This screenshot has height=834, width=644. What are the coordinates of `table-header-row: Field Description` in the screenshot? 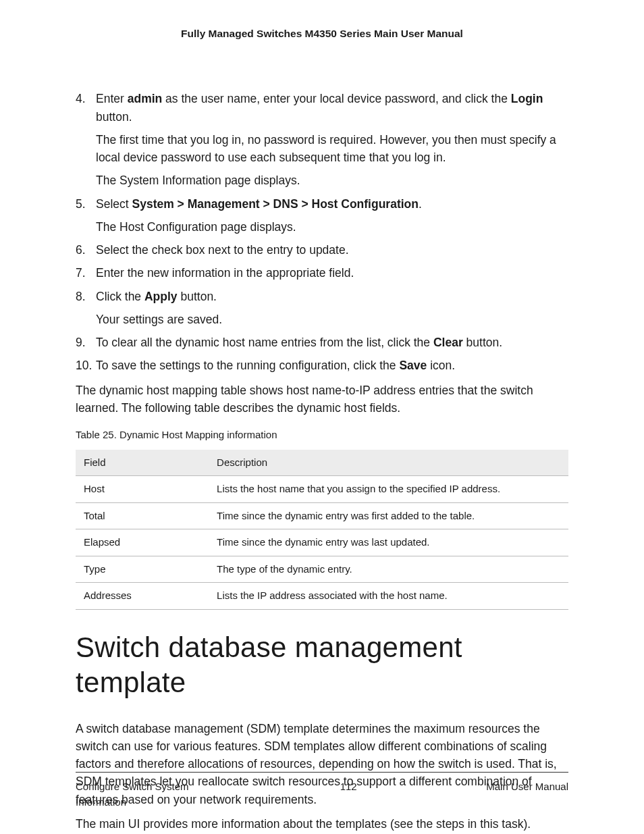 It's located at (322, 463).